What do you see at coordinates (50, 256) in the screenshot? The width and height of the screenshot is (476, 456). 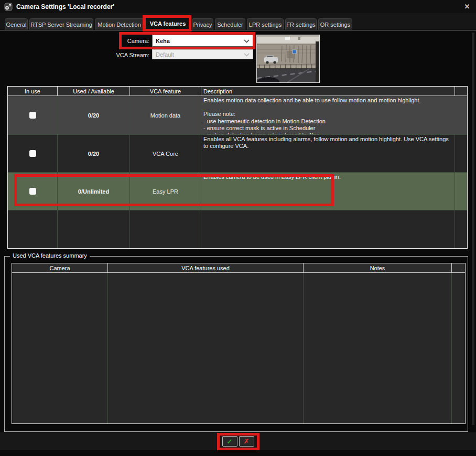 I see `groupbox-legend: Used VCA features summary` at bounding box center [50, 256].